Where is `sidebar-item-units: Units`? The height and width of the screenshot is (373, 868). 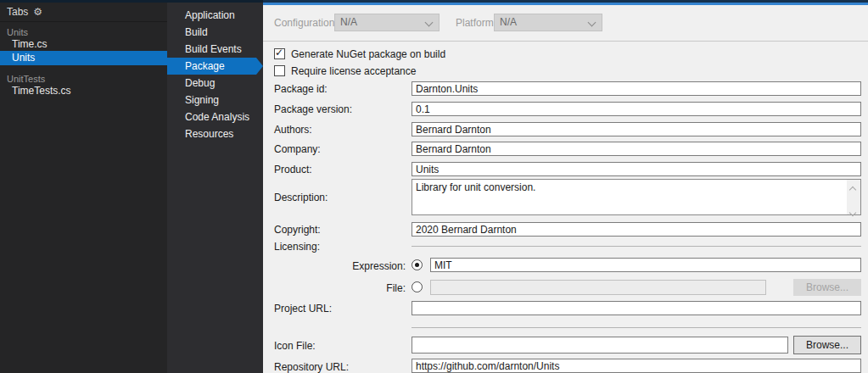
sidebar-item-units: Units is located at coordinates (83, 58).